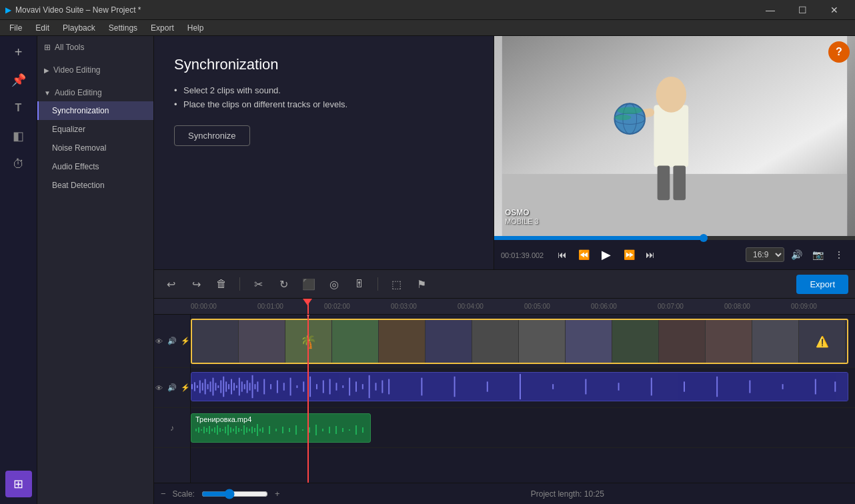 This screenshot has width=855, height=504. What do you see at coordinates (520, 387) in the screenshot?
I see `audio-waveform-clip: // Will be rendered via inline paths` at bounding box center [520, 387].